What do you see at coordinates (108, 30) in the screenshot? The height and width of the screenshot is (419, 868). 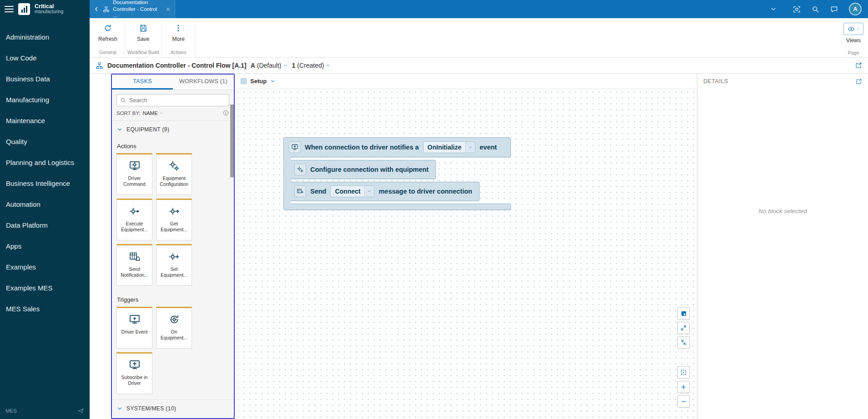 I see `refresh-button: Refresh` at bounding box center [108, 30].